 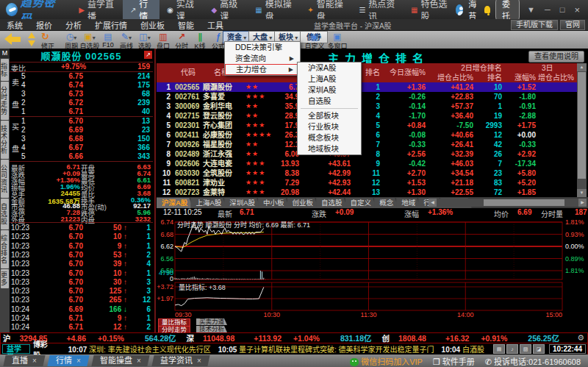 What do you see at coordinates (367, 154) in the screenshot?
I see `table-row: 8002489浙江永强★★6.00+46.578+2.56+32.3926+2.…` at bounding box center [367, 154].